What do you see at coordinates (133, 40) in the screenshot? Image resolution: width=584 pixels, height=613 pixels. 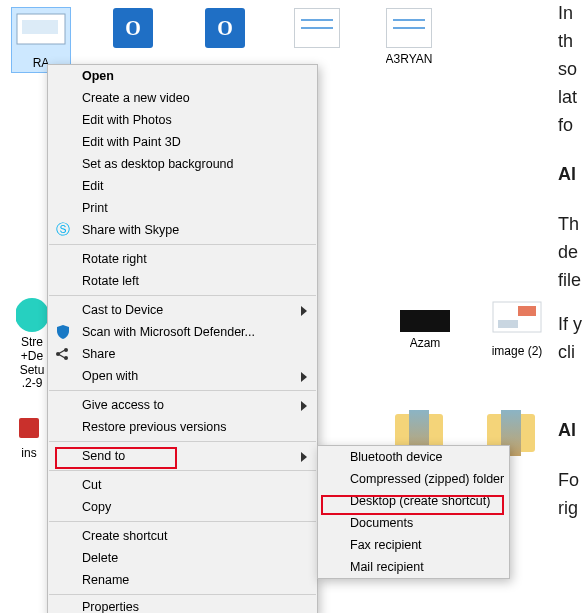 I see `file-item-outlook-1: O` at bounding box center [133, 40].